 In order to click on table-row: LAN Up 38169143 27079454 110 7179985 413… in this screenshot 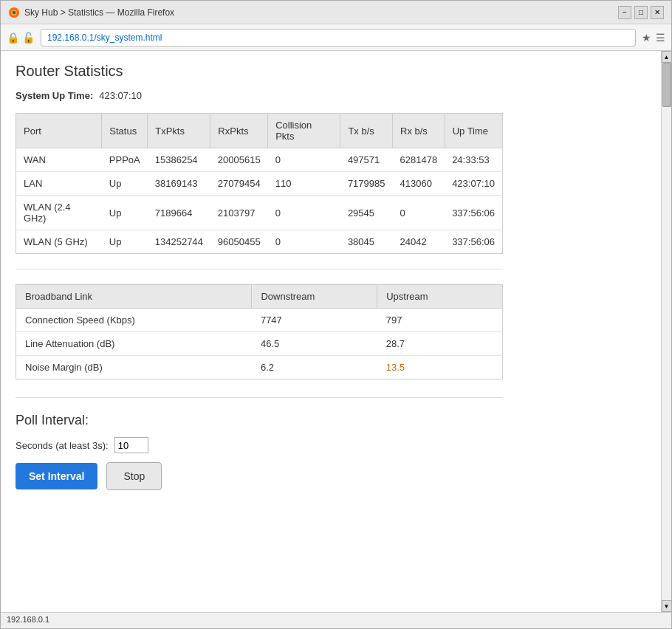, I will do `click(260, 184)`.